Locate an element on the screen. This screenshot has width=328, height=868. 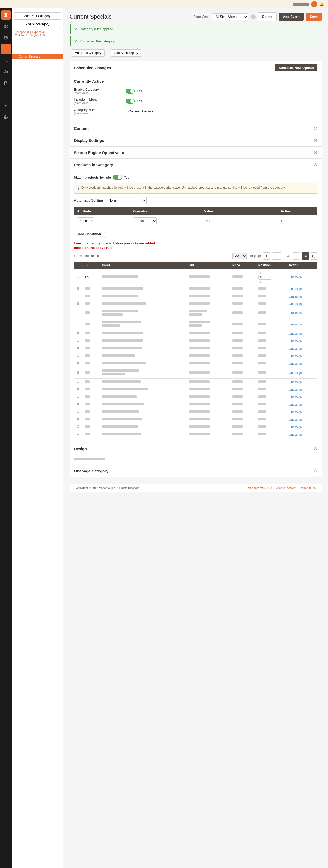
add-condition-button: Add Condition is located at coordinates (89, 234).